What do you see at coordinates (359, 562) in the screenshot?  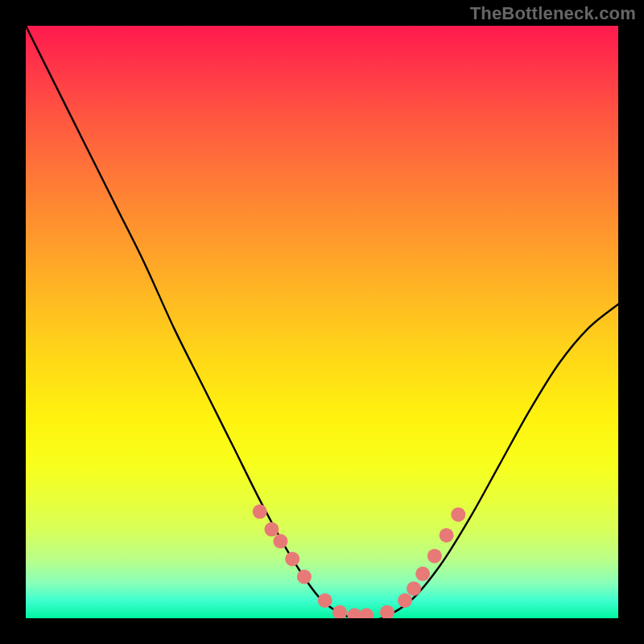 I see `highlight-dots` at bounding box center [359, 562].